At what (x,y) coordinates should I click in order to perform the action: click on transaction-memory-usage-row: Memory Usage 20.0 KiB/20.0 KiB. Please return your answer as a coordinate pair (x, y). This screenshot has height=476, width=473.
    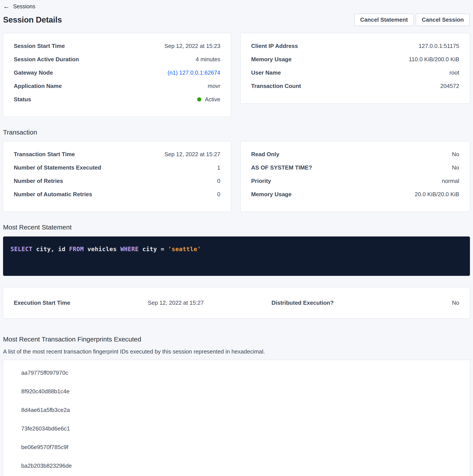
    Looking at the image, I should click on (355, 194).